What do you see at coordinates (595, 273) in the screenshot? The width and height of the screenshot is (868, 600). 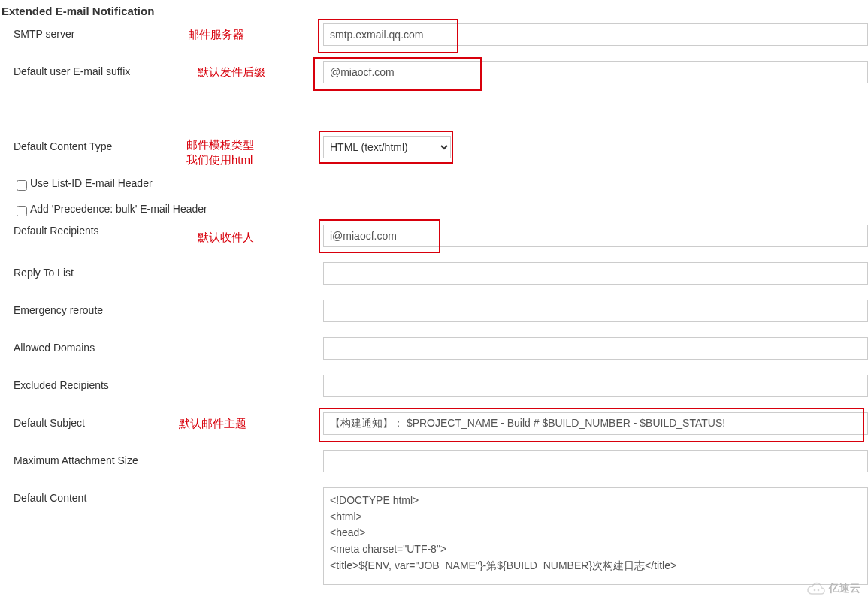 I see `reply-to-input` at bounding box center [595, 273].